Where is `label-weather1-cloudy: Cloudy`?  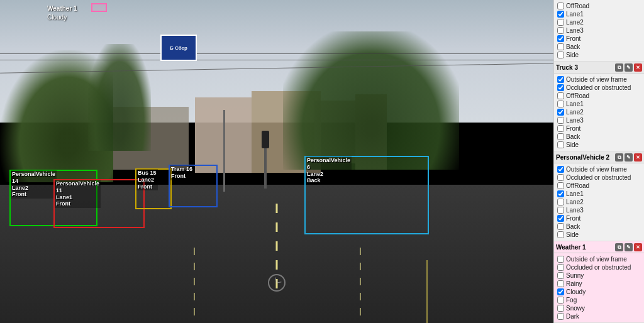 label-weather1-cloudy: Cloudy is located at coordinates (576, 292).